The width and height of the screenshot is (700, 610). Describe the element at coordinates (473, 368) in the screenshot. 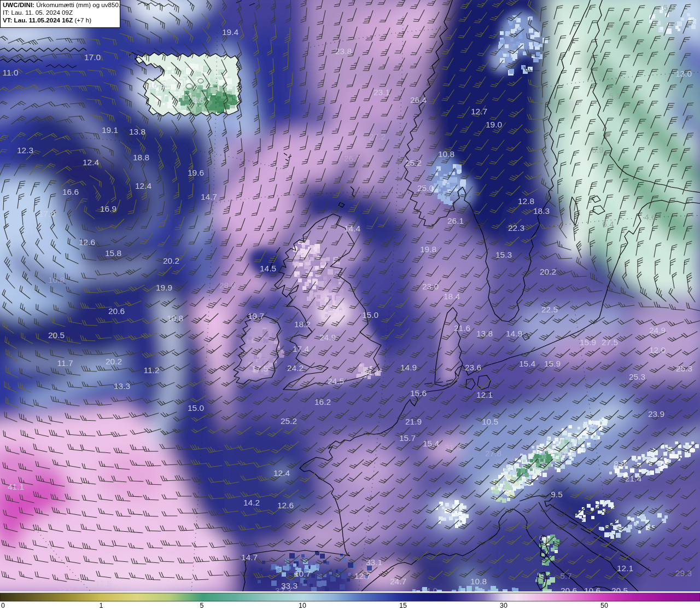

I see `svg-text: 23.6` at that location.